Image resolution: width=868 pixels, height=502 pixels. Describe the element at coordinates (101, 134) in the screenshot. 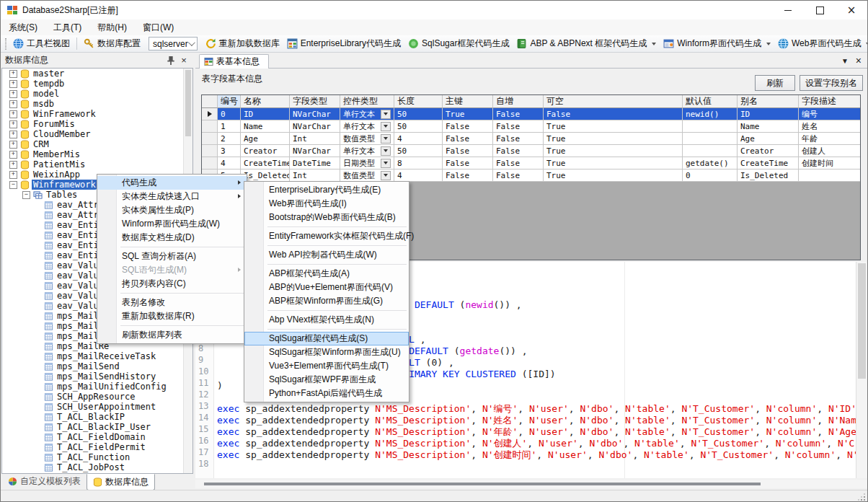

I see `tree-node-database-6: +CloudMember` at that location.